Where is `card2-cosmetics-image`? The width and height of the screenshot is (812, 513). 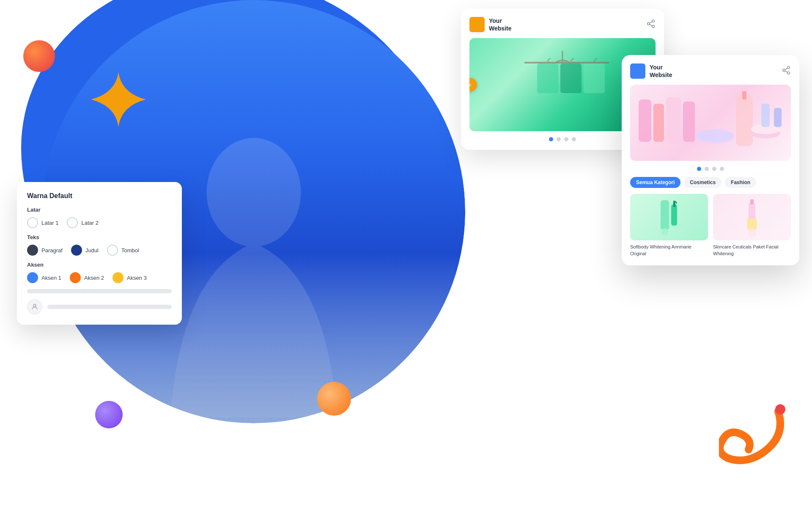 card2-cosmetics-image is located at coordinates (710, 123).